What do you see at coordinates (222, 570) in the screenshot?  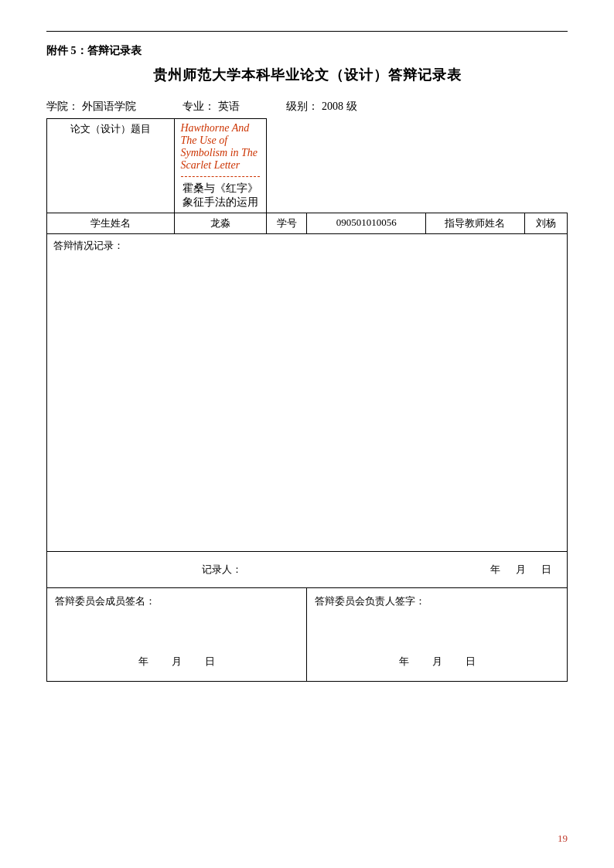 I see `recorder-label: 记录人：` at bounding box center [222, 570].